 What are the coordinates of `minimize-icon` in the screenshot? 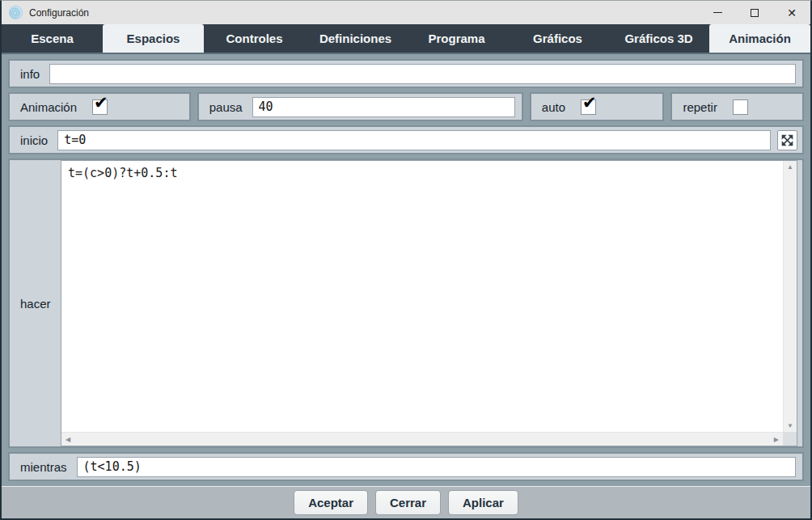 It's located at (718, 13).